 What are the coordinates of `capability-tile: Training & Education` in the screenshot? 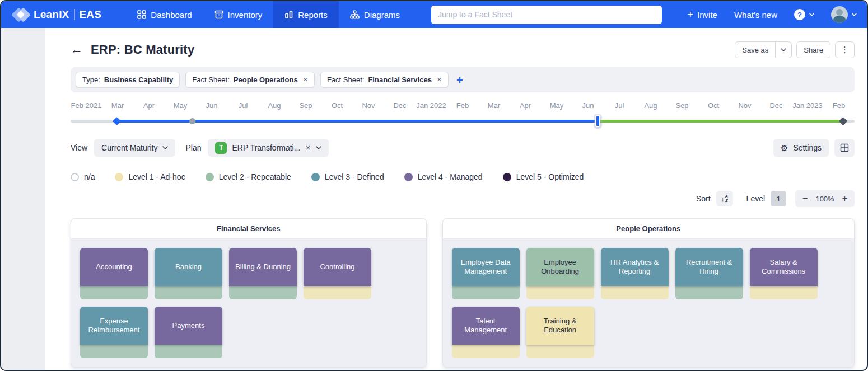 It's located at (560, 332).